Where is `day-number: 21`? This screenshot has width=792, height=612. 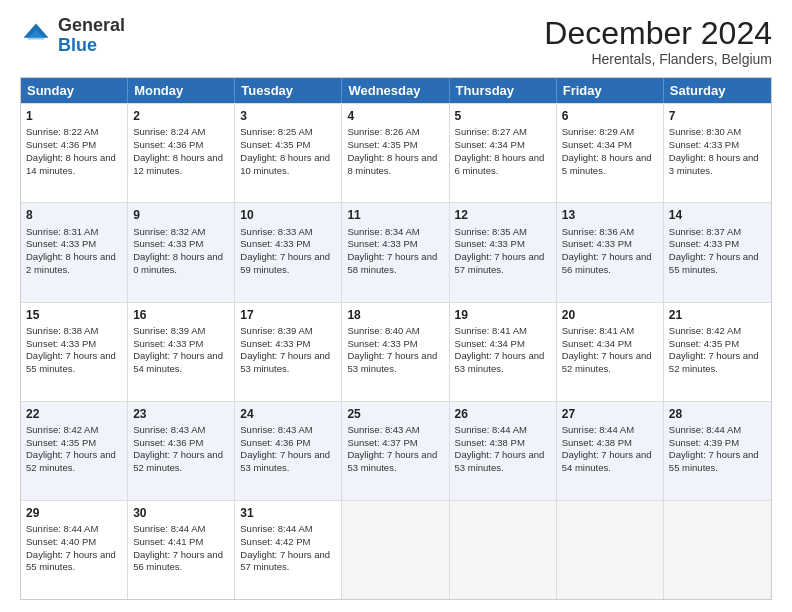
day-number: 21 is located at coordinates (718, 315).